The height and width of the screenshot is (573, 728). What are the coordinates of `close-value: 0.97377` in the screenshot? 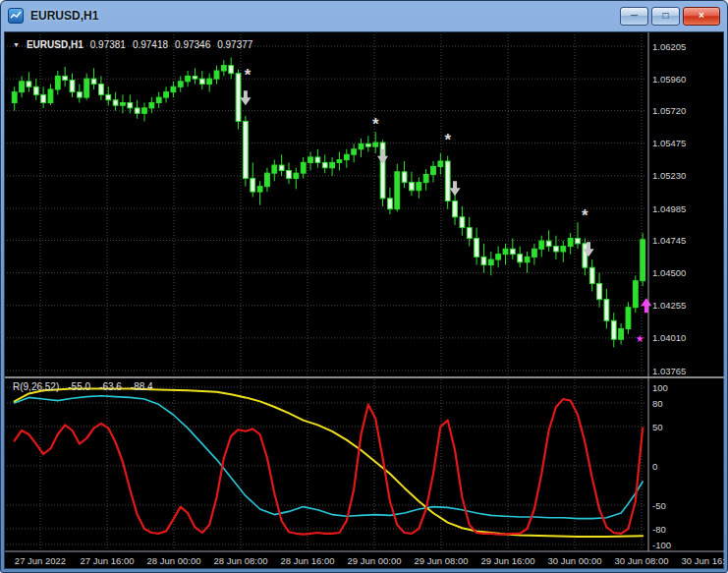 It's located at (235, 45).